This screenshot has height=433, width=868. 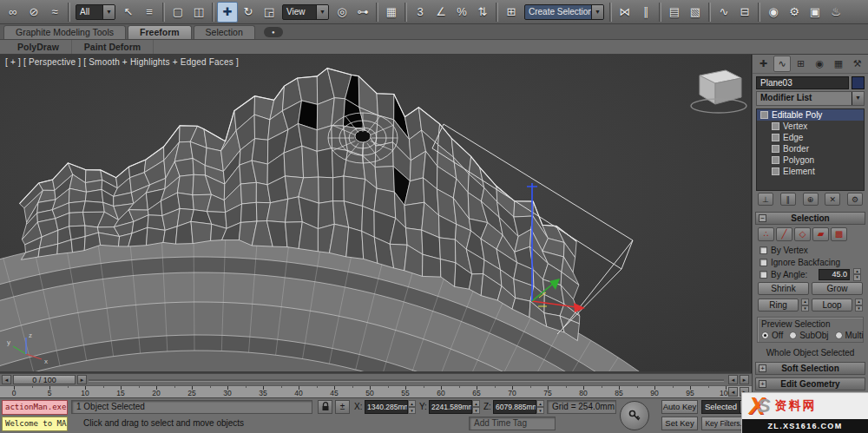 I want to click on object-color-swatch, so click(x=858, y=83).